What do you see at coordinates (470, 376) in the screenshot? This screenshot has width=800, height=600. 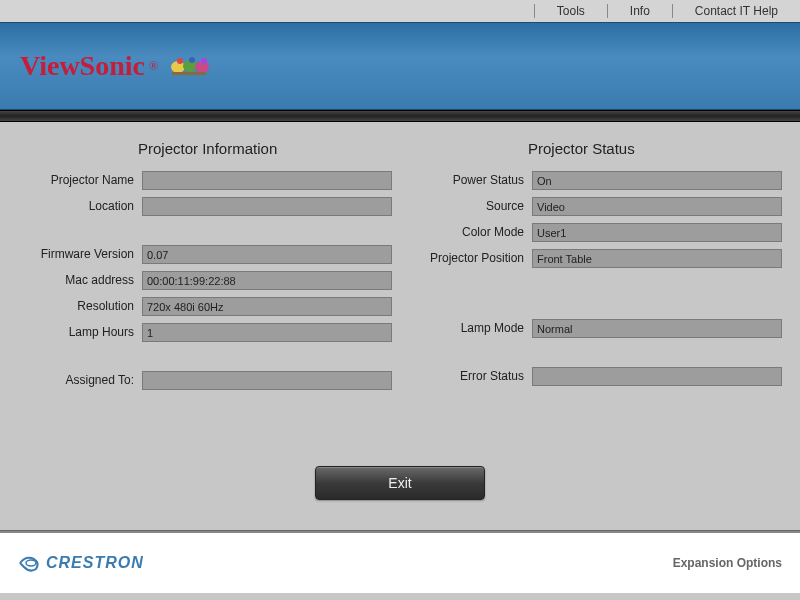 I see `error-status-label: Error Status` at bounding box center [470, 376].